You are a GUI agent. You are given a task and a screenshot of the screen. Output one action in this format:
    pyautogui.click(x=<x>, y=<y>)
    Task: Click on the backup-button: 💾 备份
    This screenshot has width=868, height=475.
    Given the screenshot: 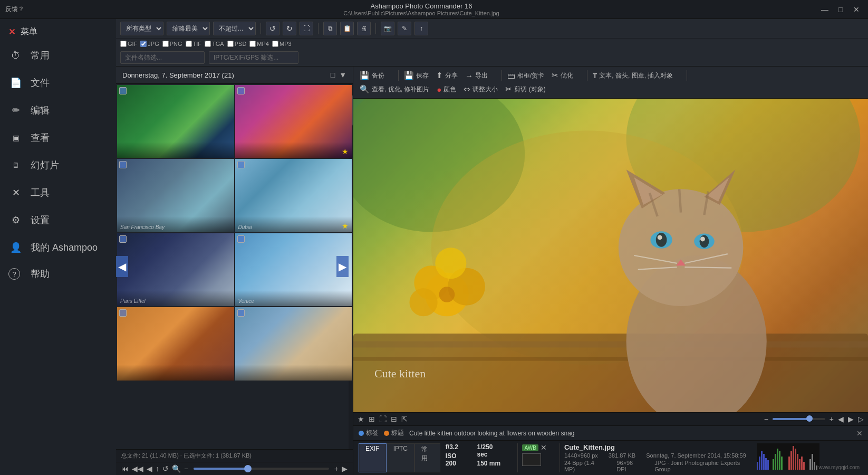 What is the action you would take?
    pyautogui.click(x=372, y=75)
    